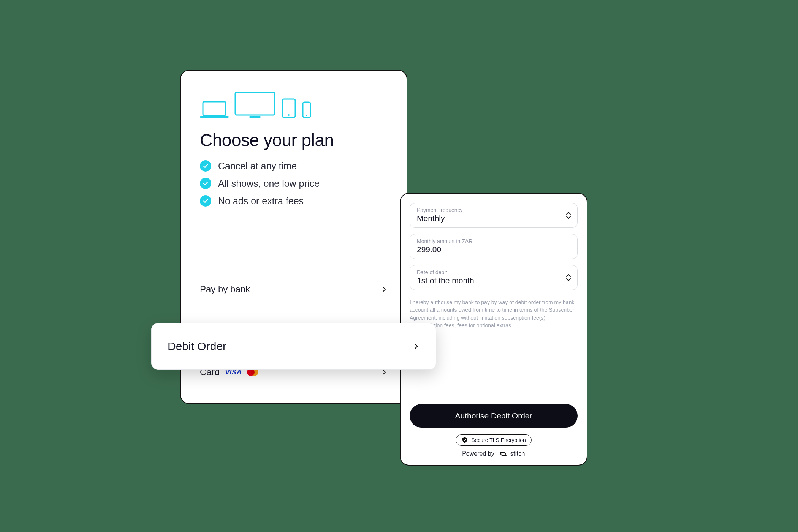 The image size is (798, 532). Describe the element at coordinates (494, 210) in the screenshot. I see `field-label: Payment frequency` at that location.